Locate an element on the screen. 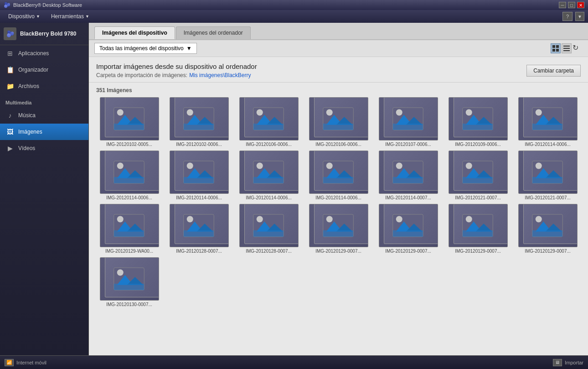  close-button: ✕ is located at coordinates (581, 5).